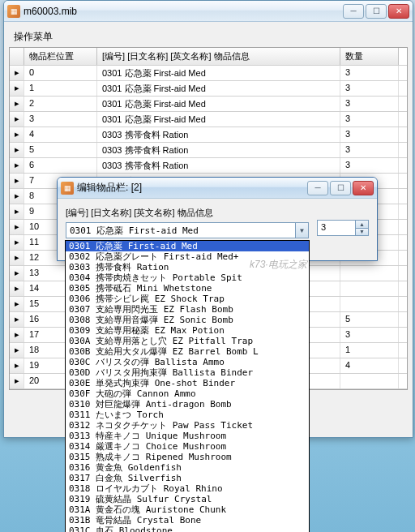 This screenshot has height=532, width=415. Describe the element at coordinates (187, 310) in the screenshot. I see `dropdown-item: 0307 支給専用閃光玉 EZ Flash Bomb` at that location.